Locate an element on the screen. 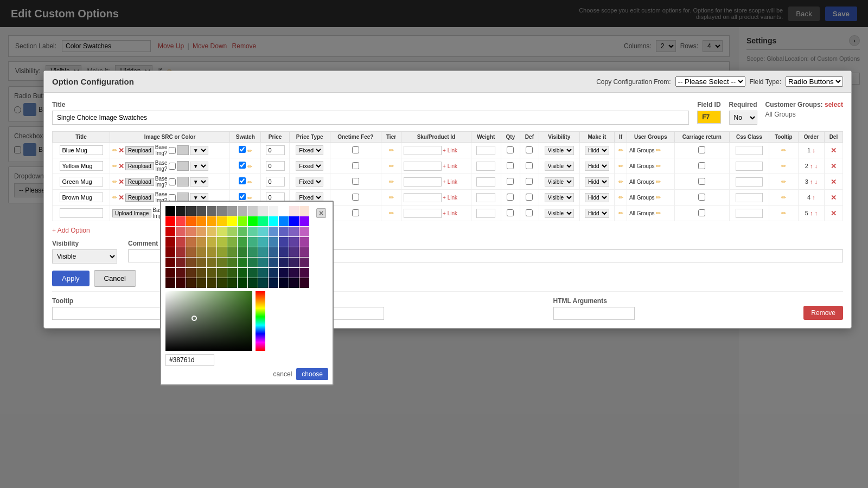 The width and height of the screenshot is (868, 488). edit-icon-2: ✏ is located at coordinates (115, 182).